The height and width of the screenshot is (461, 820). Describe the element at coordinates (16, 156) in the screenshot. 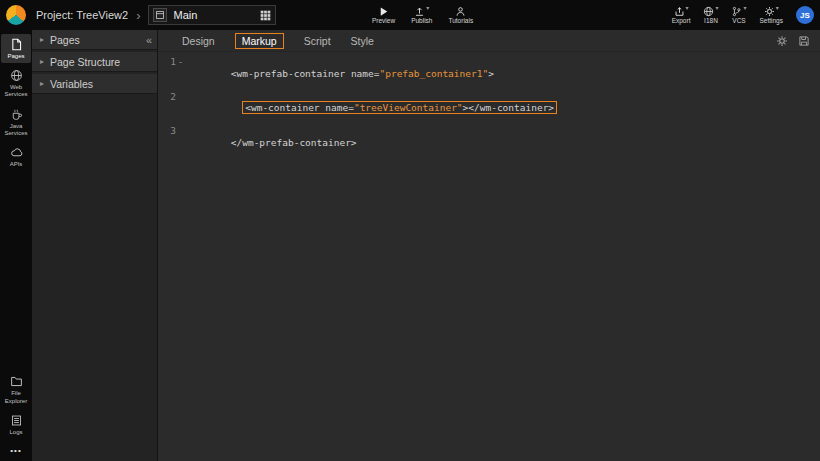

I see `rail-item-apis: APIs` at that location.